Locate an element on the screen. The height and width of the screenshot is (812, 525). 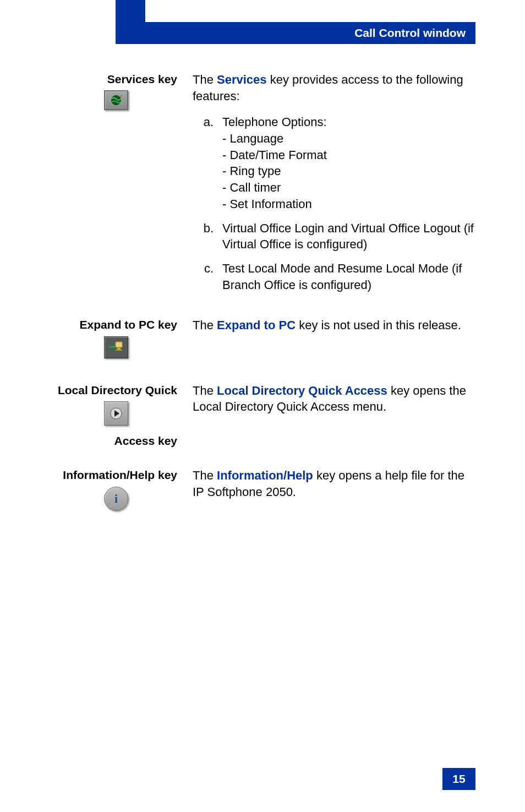
sub-option: - Language is located at coordinates (349, 139).